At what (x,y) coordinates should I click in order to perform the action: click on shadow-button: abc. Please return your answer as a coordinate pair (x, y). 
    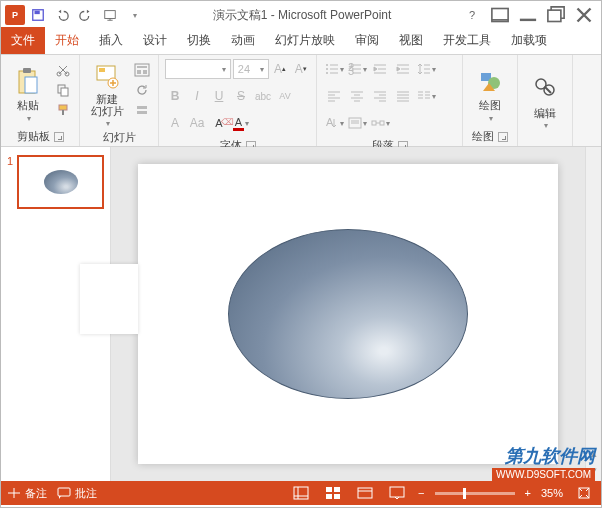
    Looking at the image, I should click on (263, 96).